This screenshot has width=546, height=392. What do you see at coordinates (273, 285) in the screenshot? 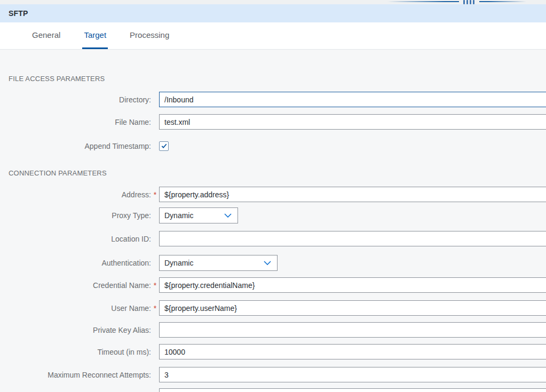
I see `form-row-credential-name: Credential Name: *` at bounding box center [273, 285].